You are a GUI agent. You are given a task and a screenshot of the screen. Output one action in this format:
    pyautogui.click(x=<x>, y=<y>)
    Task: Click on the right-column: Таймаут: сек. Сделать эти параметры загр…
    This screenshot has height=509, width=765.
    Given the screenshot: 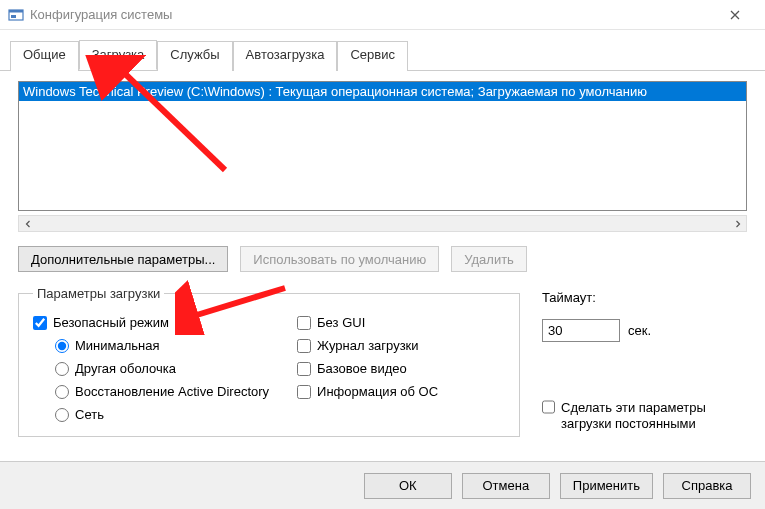 What is the action you would take?
    pyautogui.click(x=644, y=362)
    